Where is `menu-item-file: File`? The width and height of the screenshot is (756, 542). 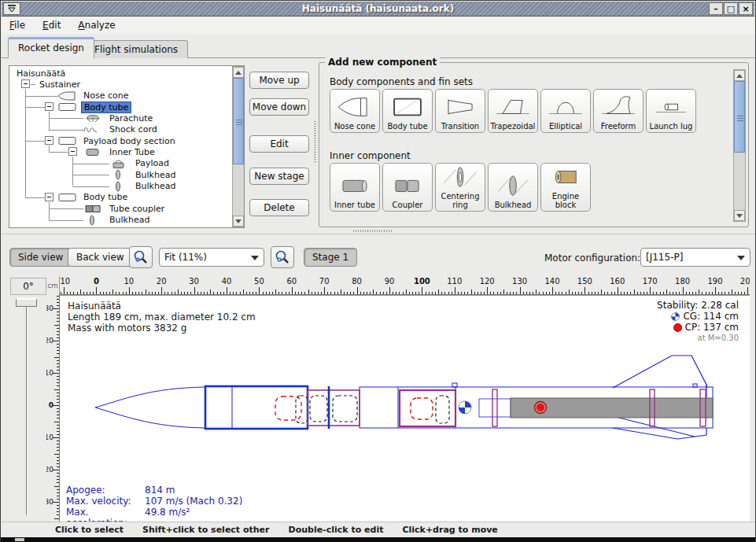
menu-item-file: File is located at coordinates (17, 25).